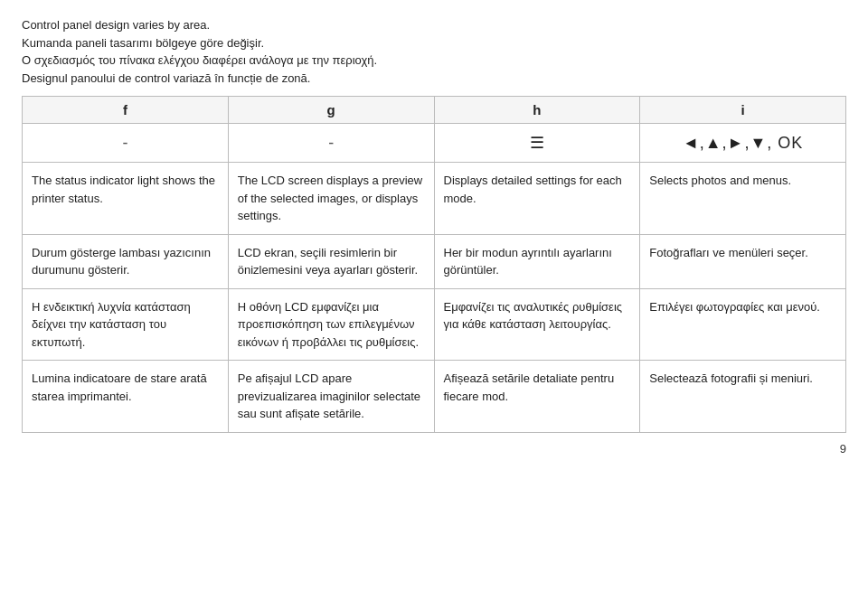  What do you see at coordinates (434, 61) in the screenshot?
I see `intro-line: Ο σχεδιασμός του πίνακα ελέγχου διαφέρει…` at bounding box center [434, 61].